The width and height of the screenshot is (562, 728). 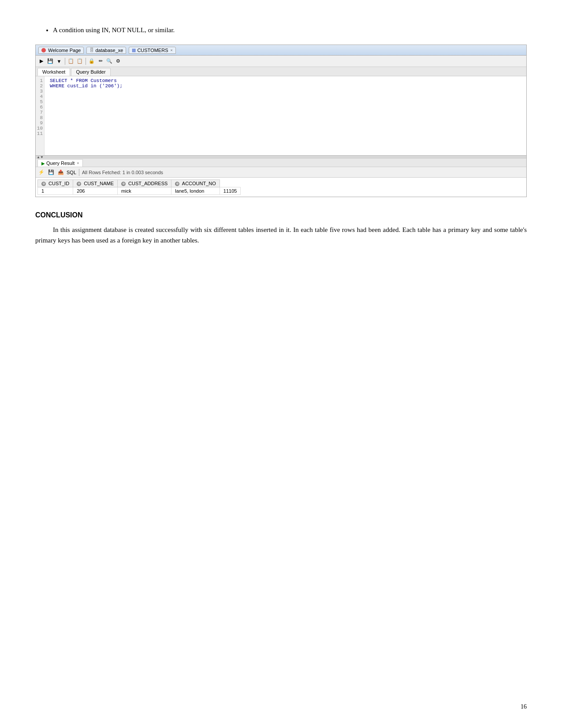 What do you see at coordinates (153, 50) in the screenshot?
I see `customers-tab-label: CUSTOMERS` at bounding box center [153, 50].